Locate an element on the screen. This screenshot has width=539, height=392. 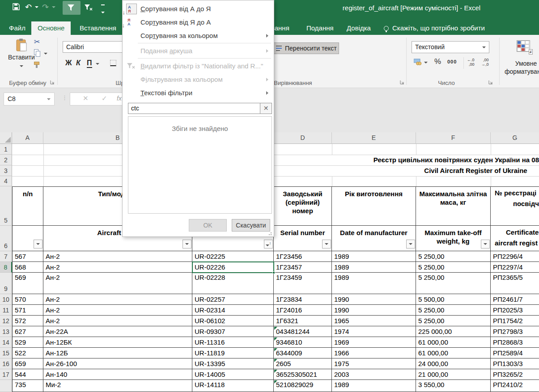
header-cell-f: Максимальна злітна маса, кг is located at coordinates (454, 206).